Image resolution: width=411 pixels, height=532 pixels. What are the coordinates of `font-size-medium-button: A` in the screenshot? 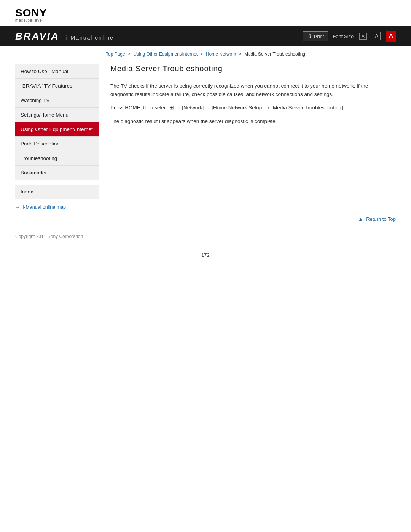 It's located at (377, 36).